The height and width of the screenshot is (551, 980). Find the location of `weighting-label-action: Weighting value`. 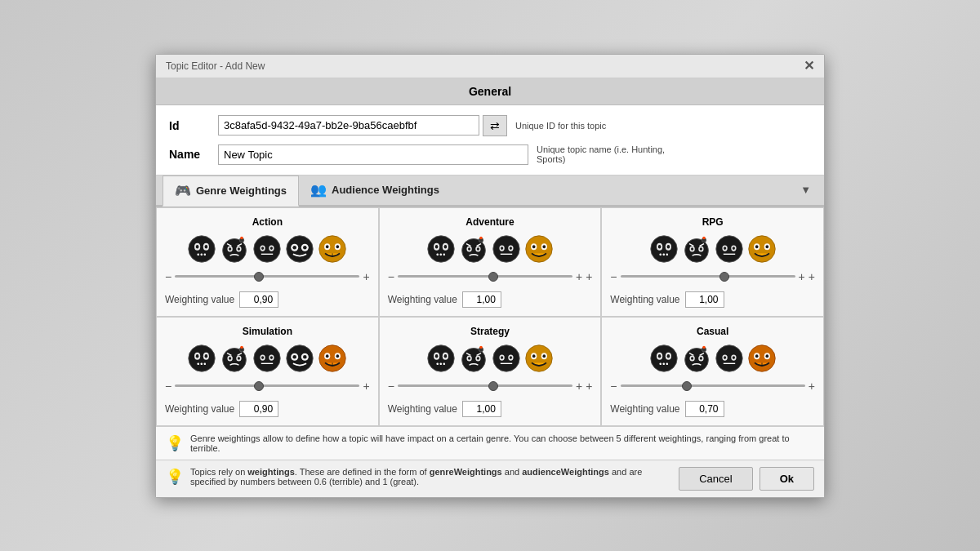

weighting-label-action: Weighting value is located at coordinates (199, 300).